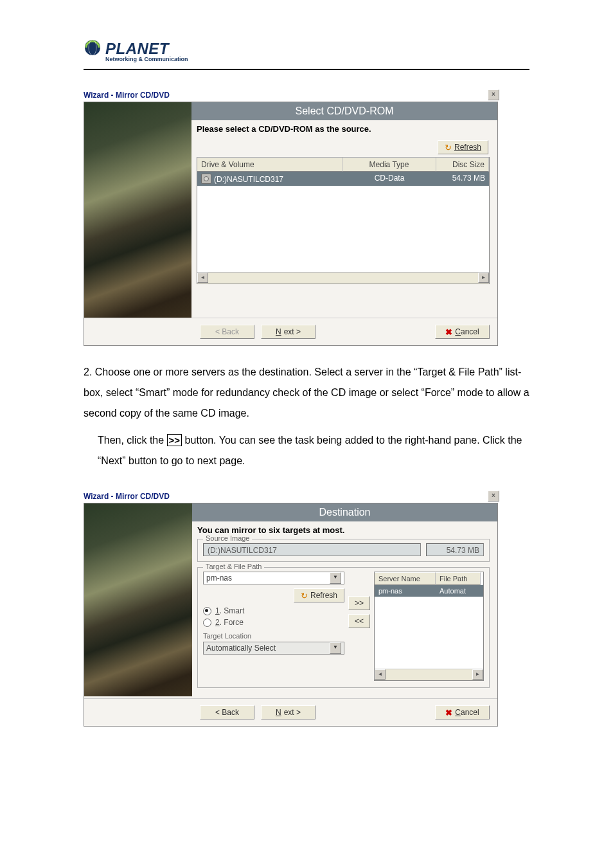  What do you see at coordinates (343, 530) in the screenshot?
I see `instruction-text: You can mirror to six targets at most.` at bounding box center [343, 530].